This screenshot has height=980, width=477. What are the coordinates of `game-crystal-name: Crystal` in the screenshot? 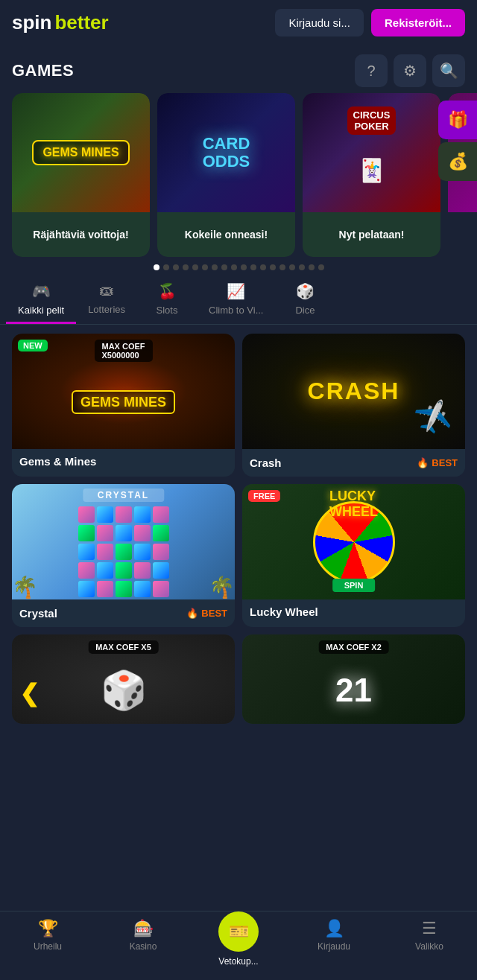 It's located at (39, 614).